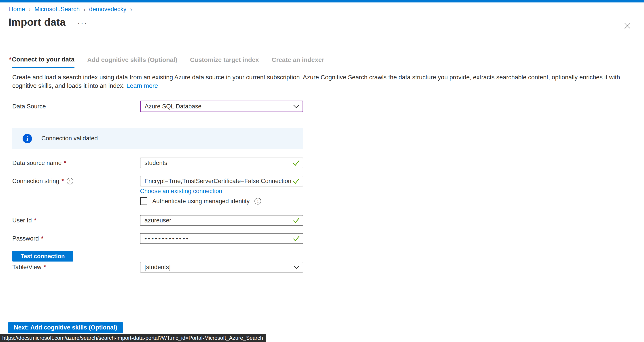  Describe the element at coordinates (132, 60) in the screenshot. I see `tab-label: Add cognitive skills (Optional)` at that location.